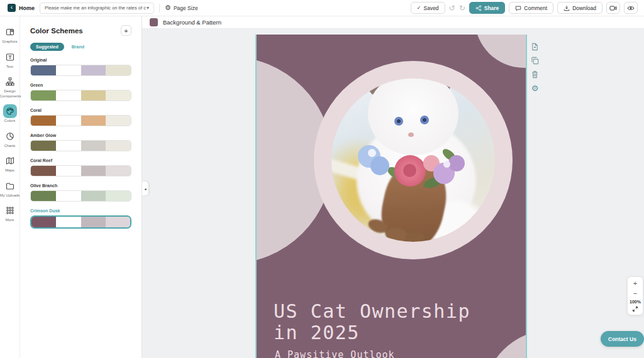 The height and width of the screenshot is (358, 644). Describe the element at coordinates (80, 117) in the screenshot. I see `scheme-coral: Coral` at that location.